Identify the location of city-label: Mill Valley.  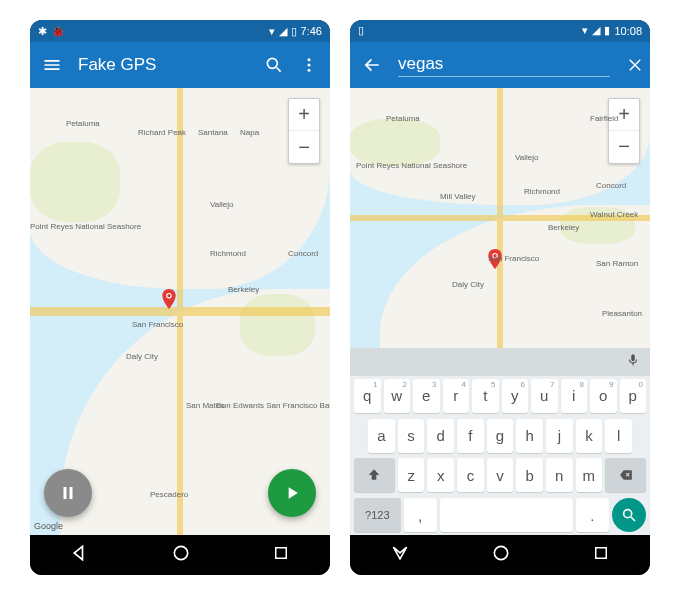
(458, 196).